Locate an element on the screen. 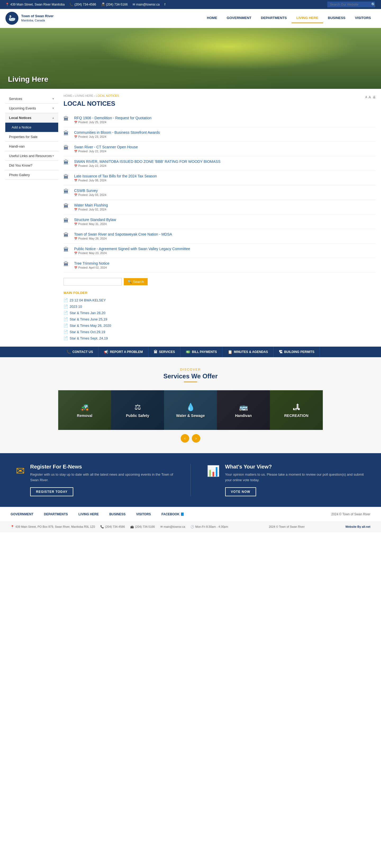 This screenshot has height=868, width=381. bottom-nav-item: 🏗BUILDING PERMITS is located at coordinates (297, 352).